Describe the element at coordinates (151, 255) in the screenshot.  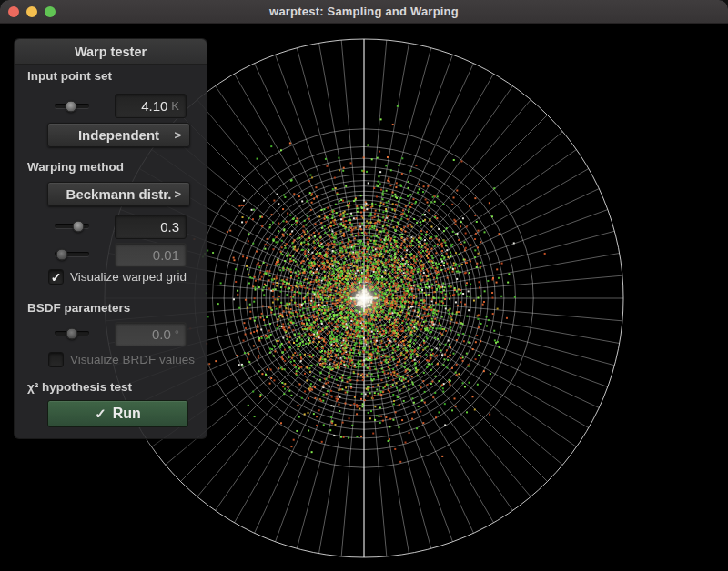
I see `warp-param2-box: 0.01` at that location.